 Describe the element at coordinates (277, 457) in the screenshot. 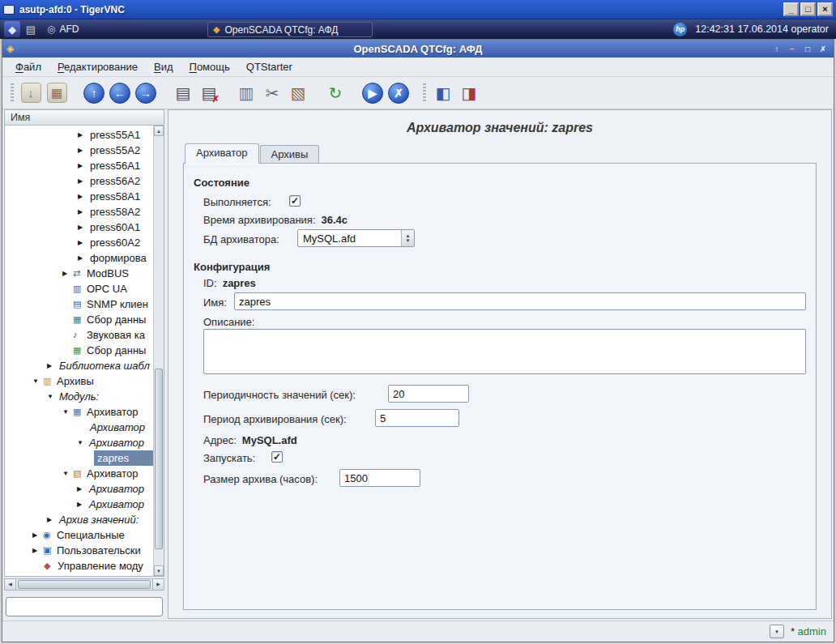

I see `to-start-checkbox: ✓` at that location.